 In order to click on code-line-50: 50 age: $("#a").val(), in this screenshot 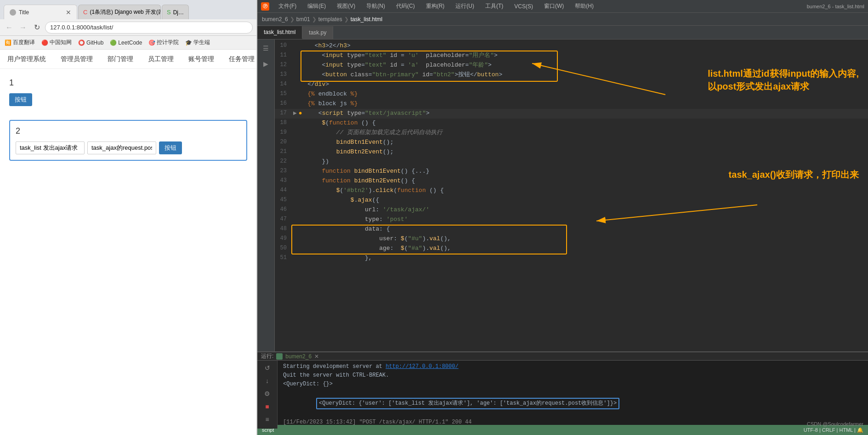, I will do `click(572, 249)`.